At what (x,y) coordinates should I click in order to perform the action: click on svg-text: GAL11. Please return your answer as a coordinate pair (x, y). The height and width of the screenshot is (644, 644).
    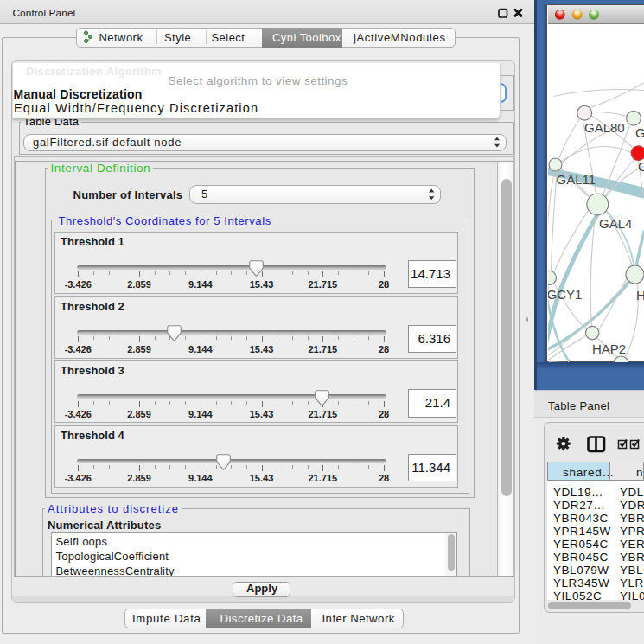
    Looking at the image, I should click on (576, 178).